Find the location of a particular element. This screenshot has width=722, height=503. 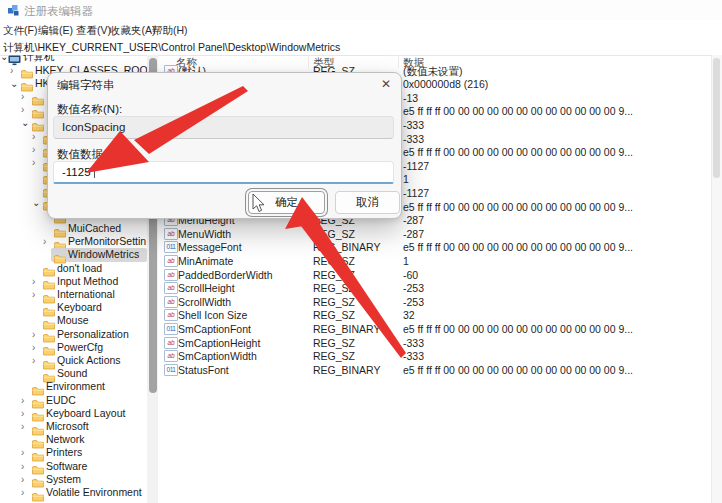

tree-item-keyboard-layout: ›Keyboard Layout is located at coordinates (74, 414).